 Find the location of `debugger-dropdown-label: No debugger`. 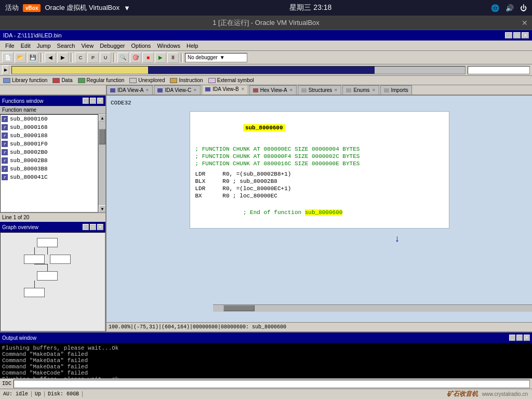

debugger-dropdown-label: No debugger is located at coordinates (203, 57).